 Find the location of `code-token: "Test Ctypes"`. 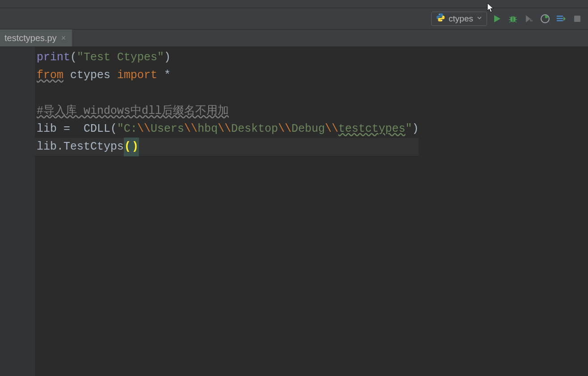

code-token: "Test Ctypes" is located at coordinates (121, 58).